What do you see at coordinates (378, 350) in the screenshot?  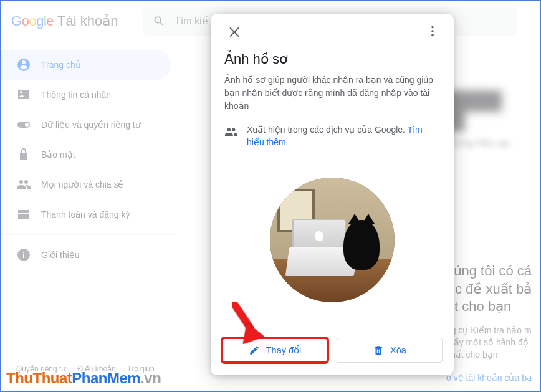 I see `trash-icon` at bounding box center [378, 350].